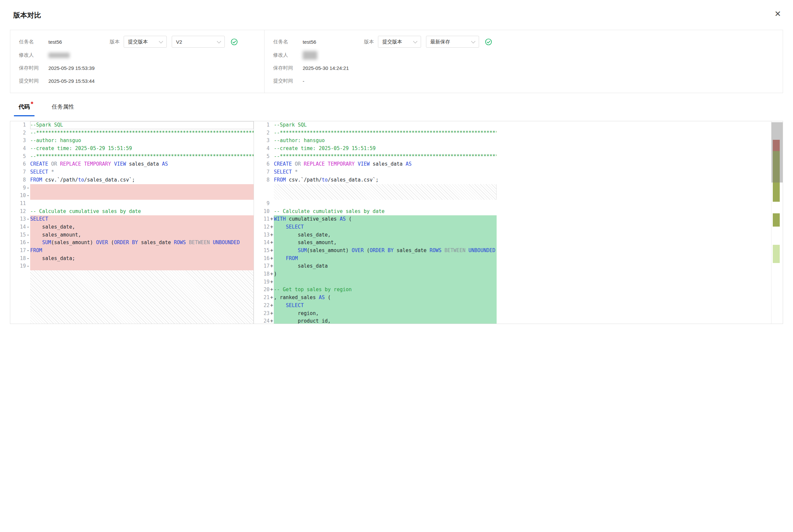 The height and width of the screenshot is (532, 793). I want to click on info-row: 提交时间 -, so click(523, 81).